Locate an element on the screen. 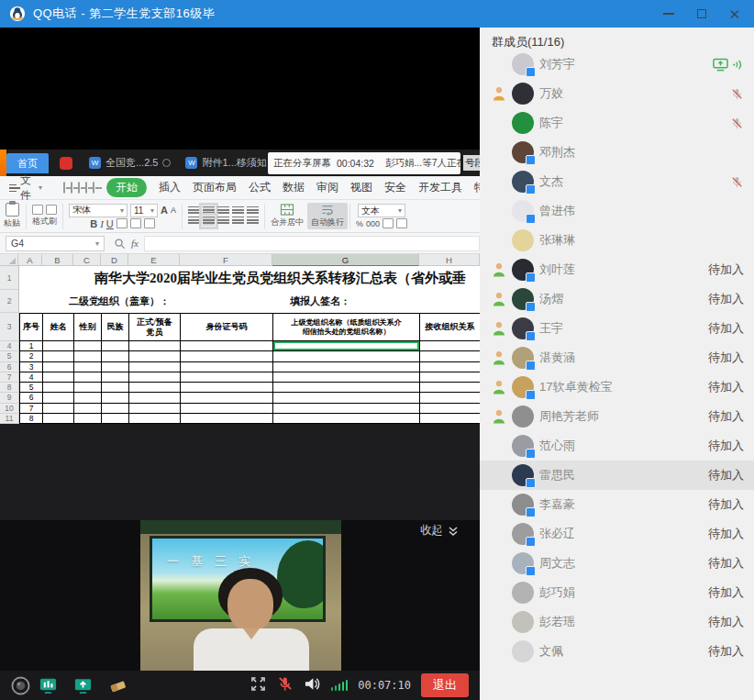 This screenshot has width=754, height=700. bold-button: B is located at coordinates (94, 224).